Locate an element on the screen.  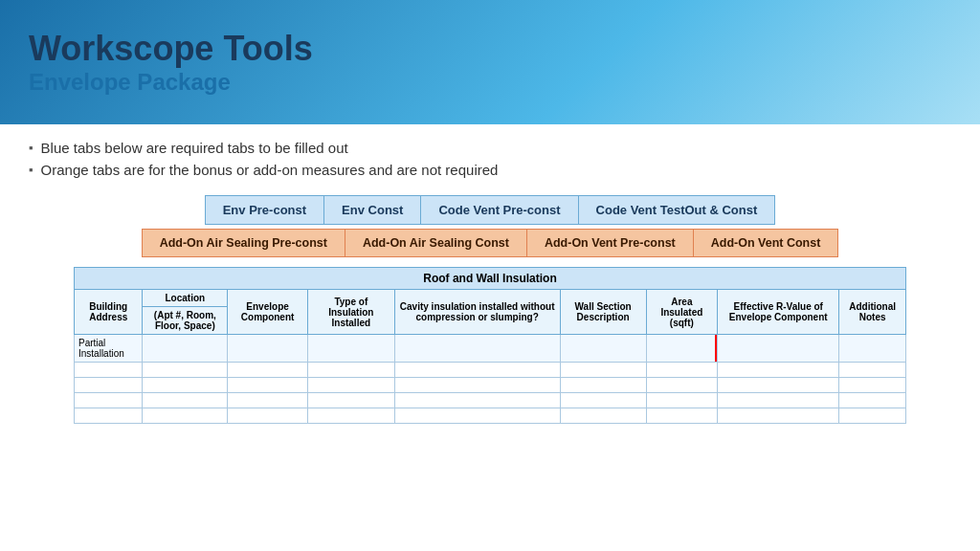
col-effective-r-value: Effective R-Value of Envelope Component is located at coordinates (779, 312).